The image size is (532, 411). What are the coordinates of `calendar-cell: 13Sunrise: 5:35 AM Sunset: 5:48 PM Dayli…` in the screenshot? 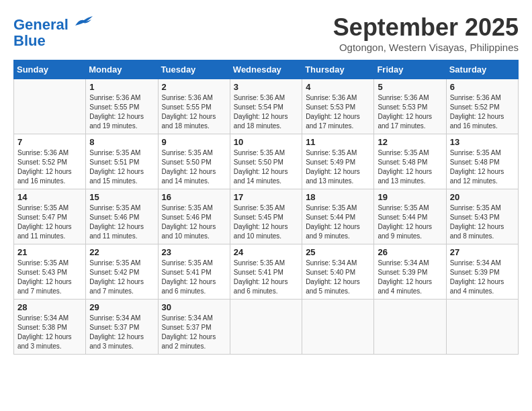 It's located at (482, 162).